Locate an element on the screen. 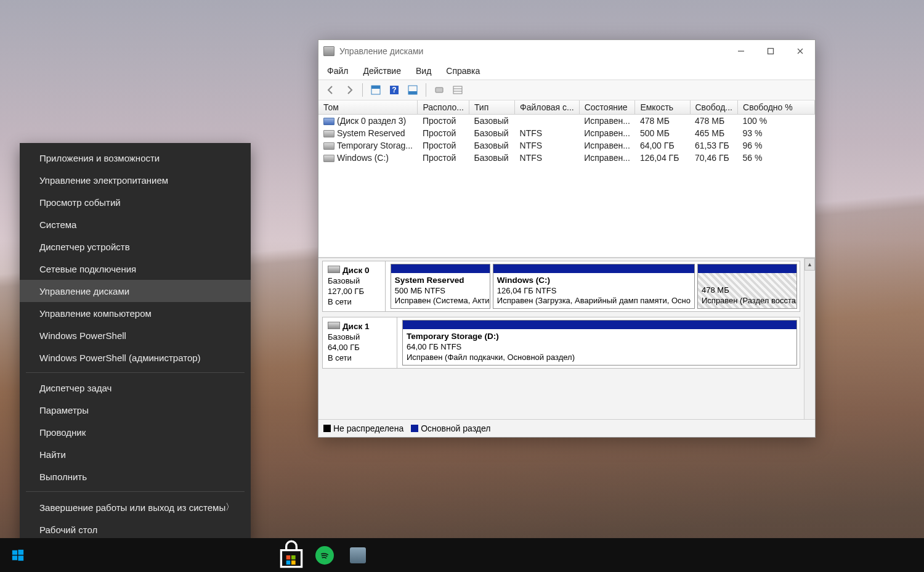 The height and width of the screenshot is (572, 924). menu-label: Сетевые подключения is located at coordinates (87, 269).